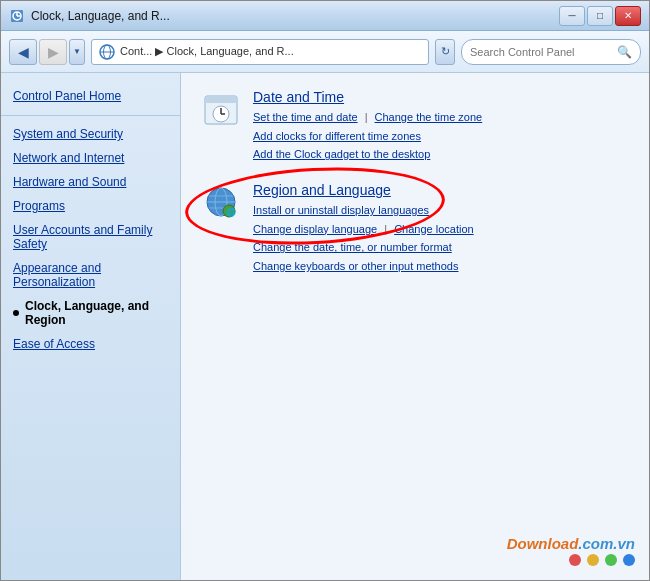  I want to click on nav-dropdown-button: ▼, so click(77, 52).